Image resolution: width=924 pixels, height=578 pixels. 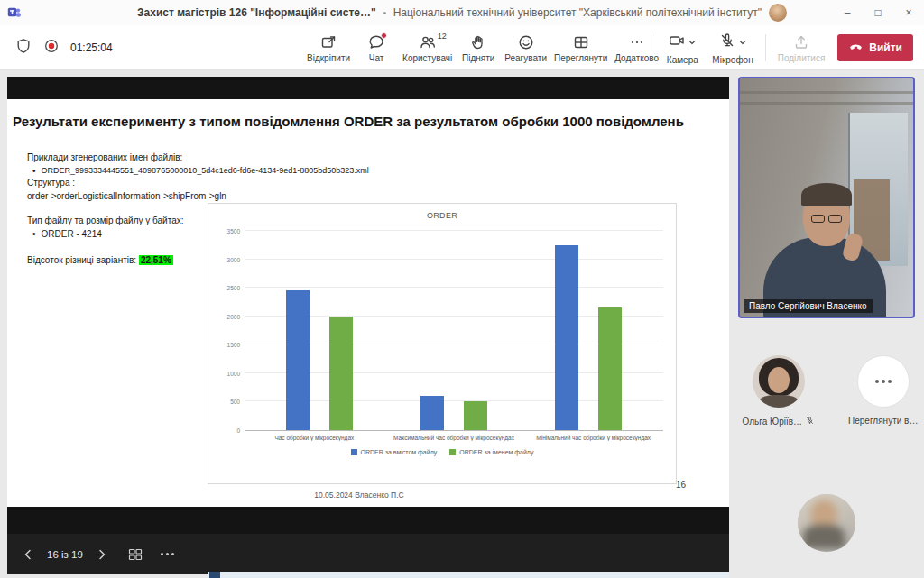 I want to click on close-button: ×, so click(x=909, y=13).